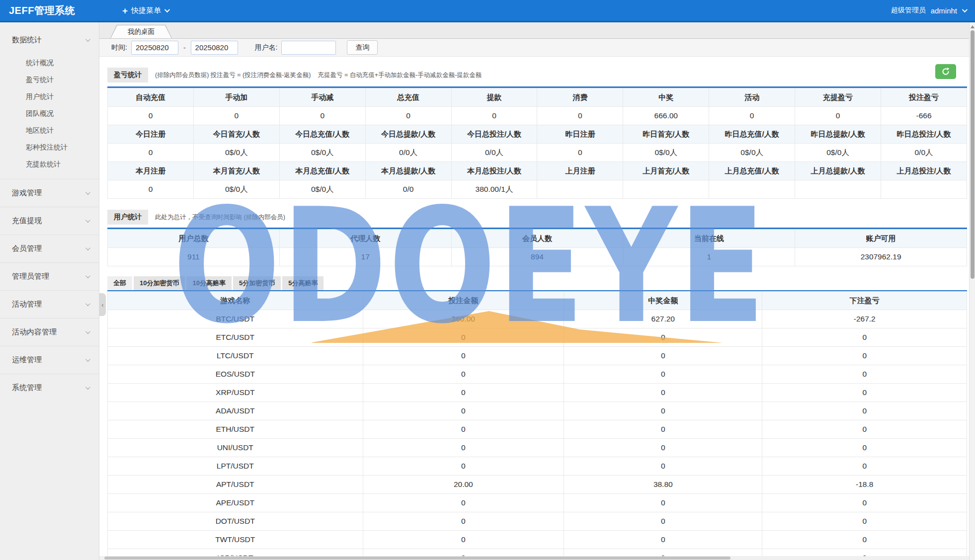 The image size is (975, 560). What do you see at coordinates (50, 388) in the screenshot?
I see `sidebar-section: 系统管理` at bounding box center [50, 388].